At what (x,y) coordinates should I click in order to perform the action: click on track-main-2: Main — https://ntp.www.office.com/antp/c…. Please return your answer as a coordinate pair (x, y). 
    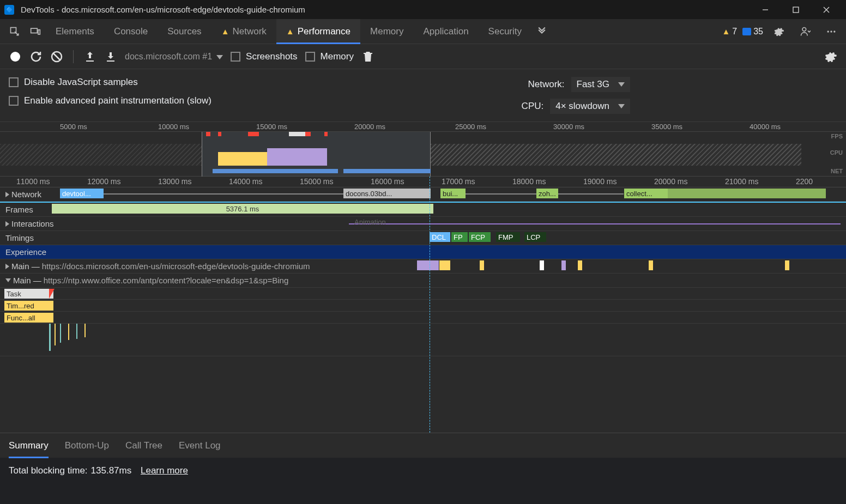
    Looking at the image, I should click on (423, 281).